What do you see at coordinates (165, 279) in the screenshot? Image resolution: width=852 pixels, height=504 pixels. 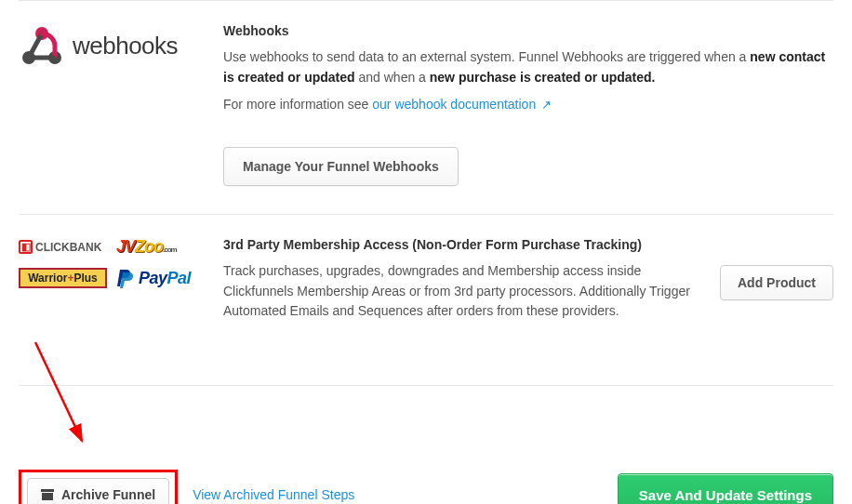 I see `paypal-text: PayPal` at bounding box center [165, 279].